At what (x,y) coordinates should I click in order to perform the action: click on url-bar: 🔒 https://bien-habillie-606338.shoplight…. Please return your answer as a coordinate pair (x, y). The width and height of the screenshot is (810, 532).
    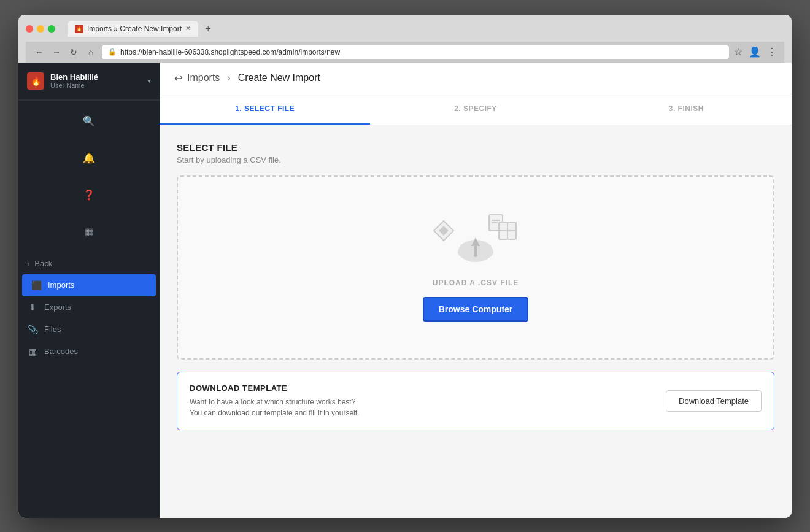
    Looking at the image, I should click on (415, 52).